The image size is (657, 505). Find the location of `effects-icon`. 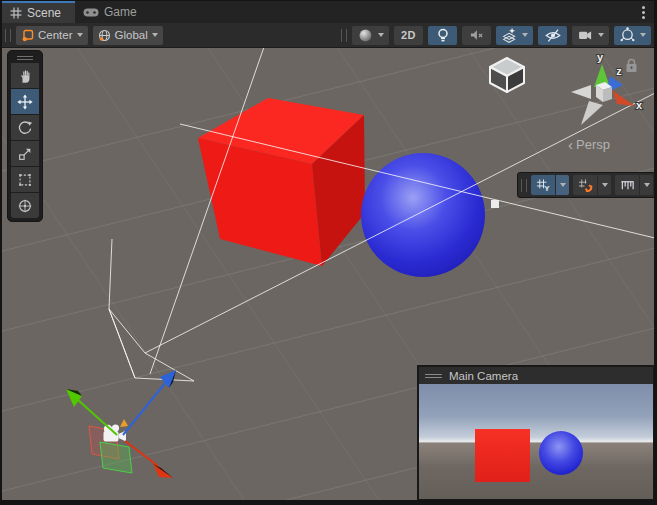

effects-icon is located at coordinates (510, 36).